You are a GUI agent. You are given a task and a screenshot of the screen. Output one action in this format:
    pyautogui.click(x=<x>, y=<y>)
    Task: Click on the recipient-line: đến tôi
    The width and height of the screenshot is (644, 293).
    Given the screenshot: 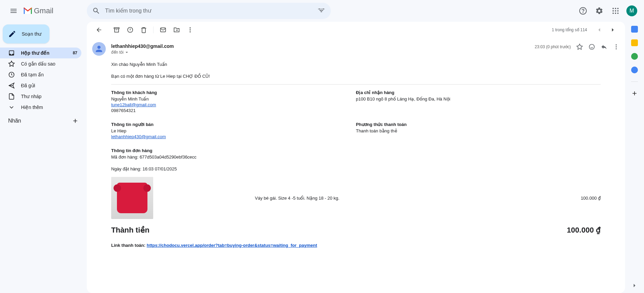 What is the action you would take?
    pyautogui.click(x=323, y=52)
    